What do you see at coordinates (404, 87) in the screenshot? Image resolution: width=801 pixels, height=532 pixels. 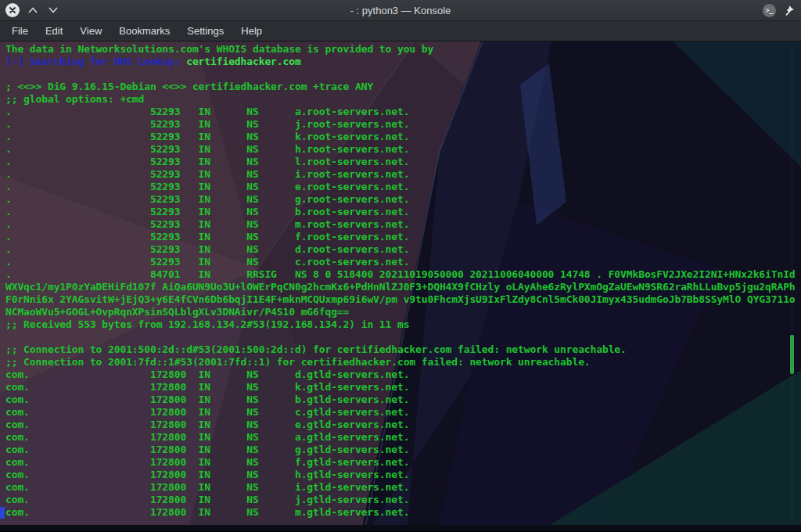 I see `terminal-line: ; <<>> DiG 9.16.15-Debian <<>> certified…` at bounding box center [404, 87].